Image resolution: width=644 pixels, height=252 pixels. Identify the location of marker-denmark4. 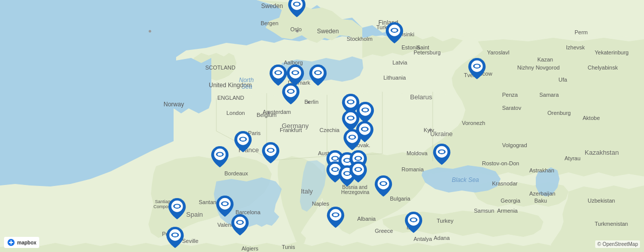
(291, 94).